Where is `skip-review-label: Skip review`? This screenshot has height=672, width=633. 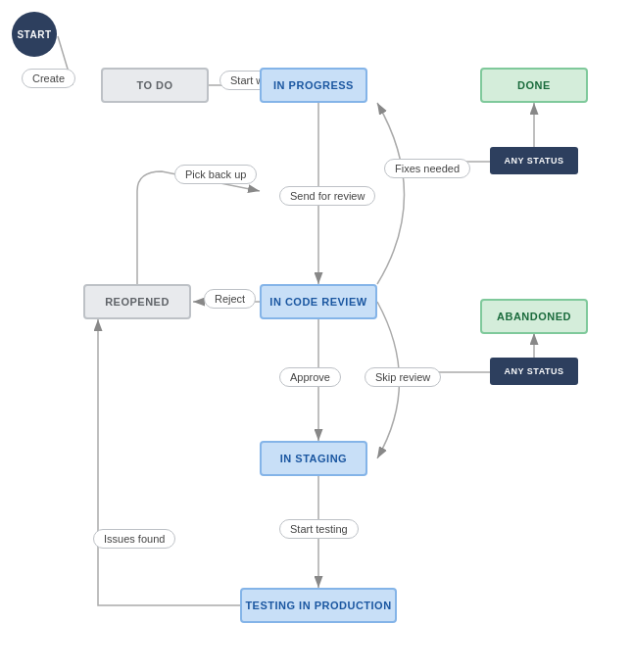
skip-review-label: Skip review is located at coordinates (403, 377).